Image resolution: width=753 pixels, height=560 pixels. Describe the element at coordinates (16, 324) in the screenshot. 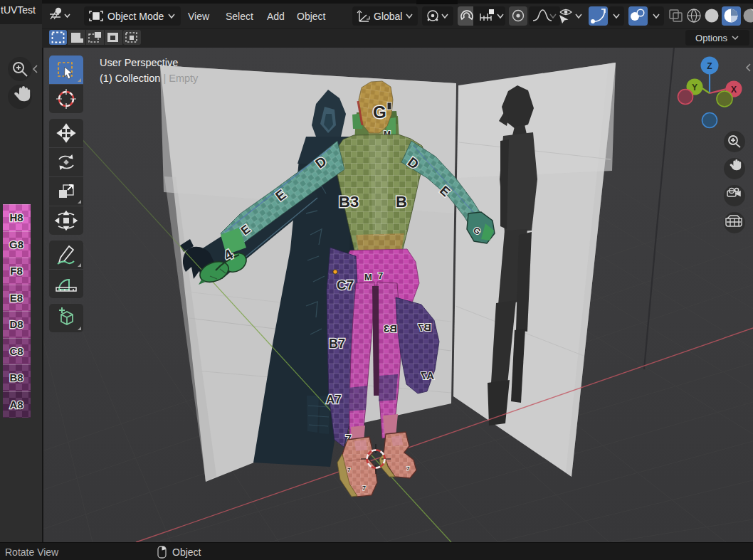

I see `svg-text: D8` at that location.